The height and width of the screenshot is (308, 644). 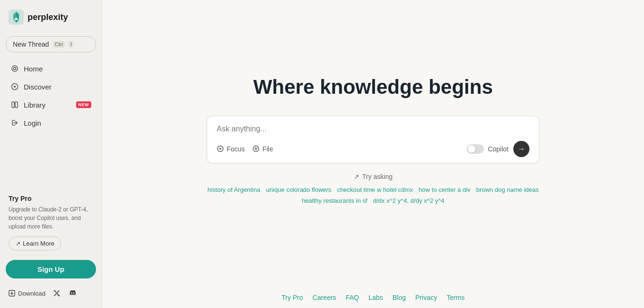 I want to click on sidebar-item-discover: Discover, so click(x=51, y=87).